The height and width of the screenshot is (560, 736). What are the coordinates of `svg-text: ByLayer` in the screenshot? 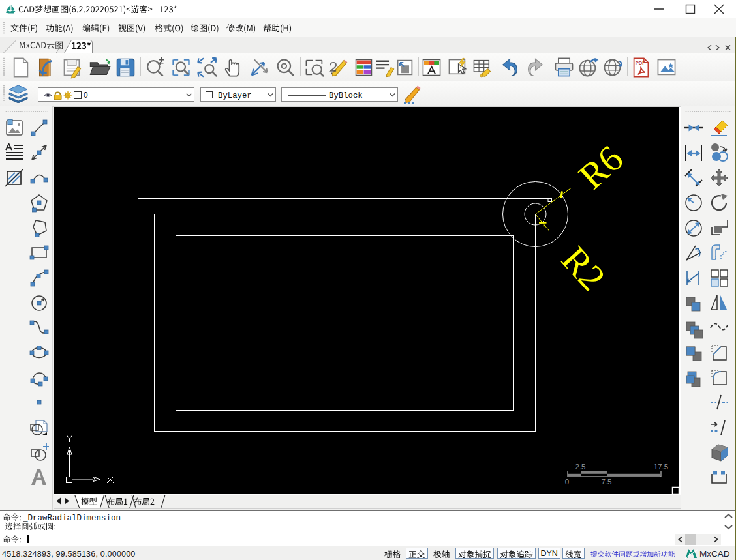 It's located at (235, 96).